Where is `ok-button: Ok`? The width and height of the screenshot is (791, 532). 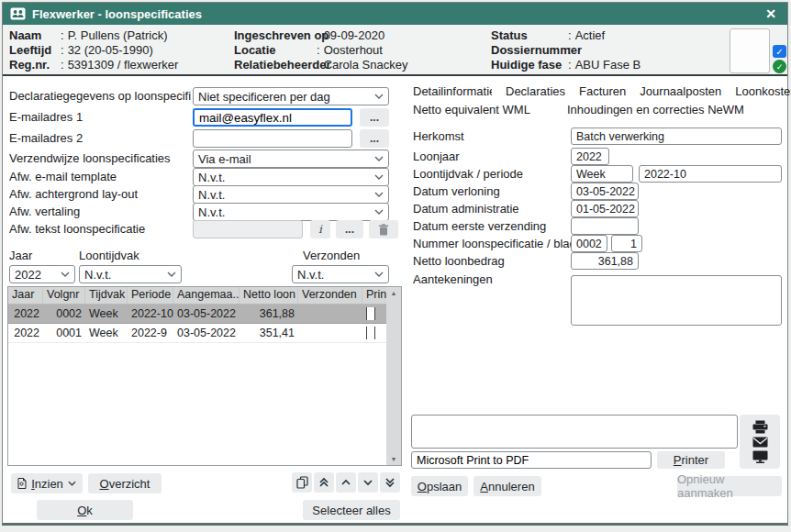
ok-button: Ok is located at coordinates (84, 510).